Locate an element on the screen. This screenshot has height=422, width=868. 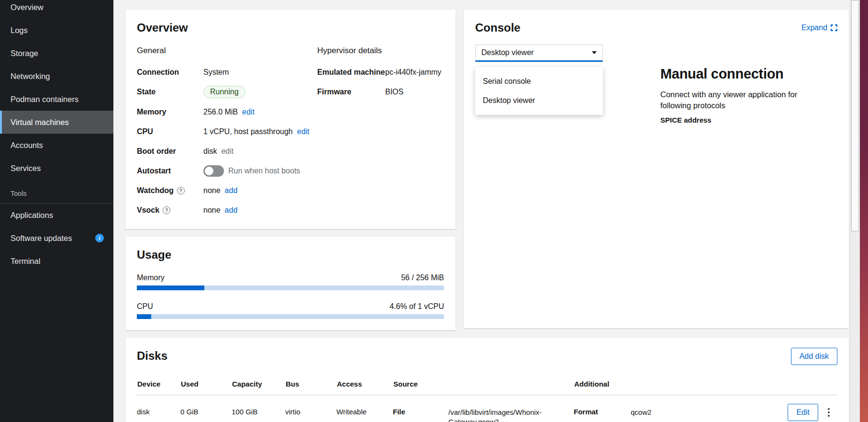
cell-device: disk is located at coordinates (159, 412).